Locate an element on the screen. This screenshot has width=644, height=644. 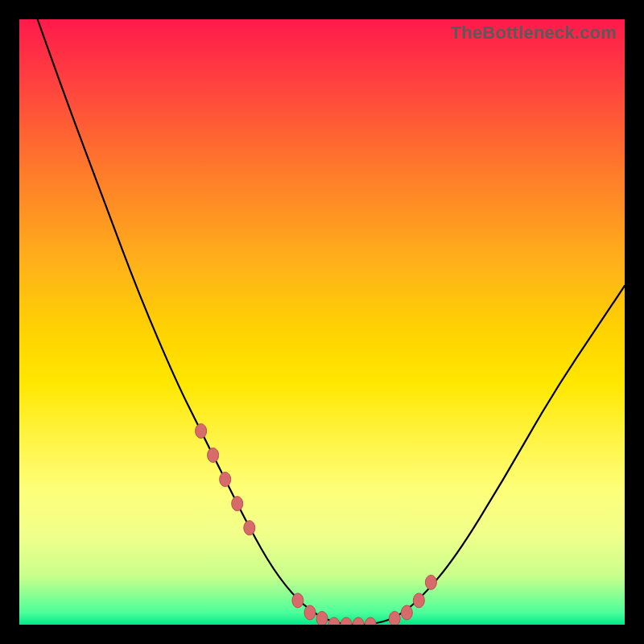
highlighted-points-group is located at coordinates (316, 524).